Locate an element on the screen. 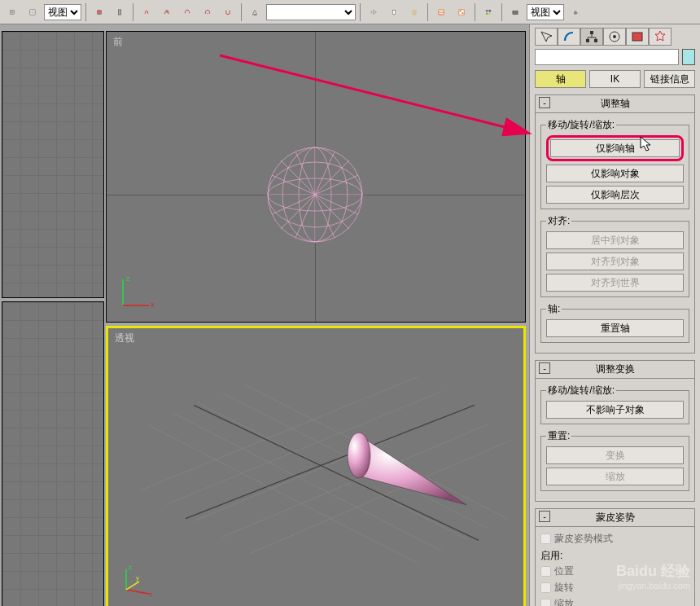 Image resolution: width=700 pixels, height=606 pixels. persp-axis-gizmo: z x y is located at coordinates (138, 577).